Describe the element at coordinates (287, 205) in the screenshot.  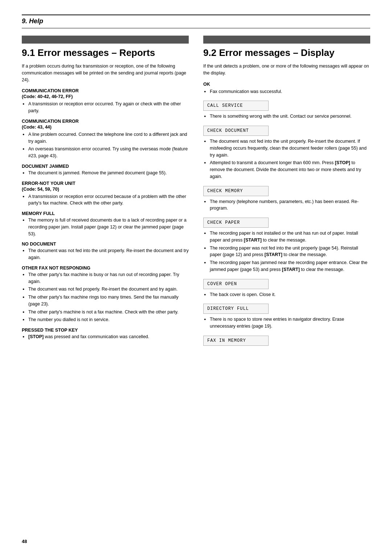
I see `list-item: The memory (telephone numbers, parameter…` at that location.